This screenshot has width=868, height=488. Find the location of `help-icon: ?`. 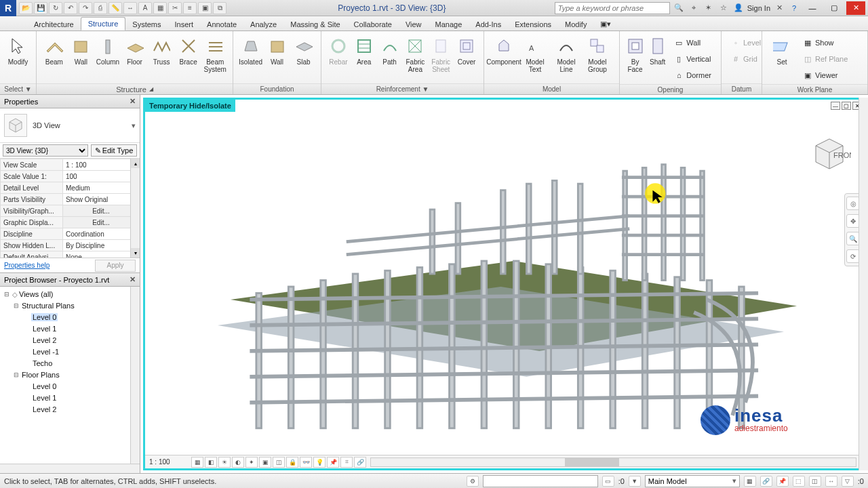

help-icon: ? is located at coordinates (794, 8).